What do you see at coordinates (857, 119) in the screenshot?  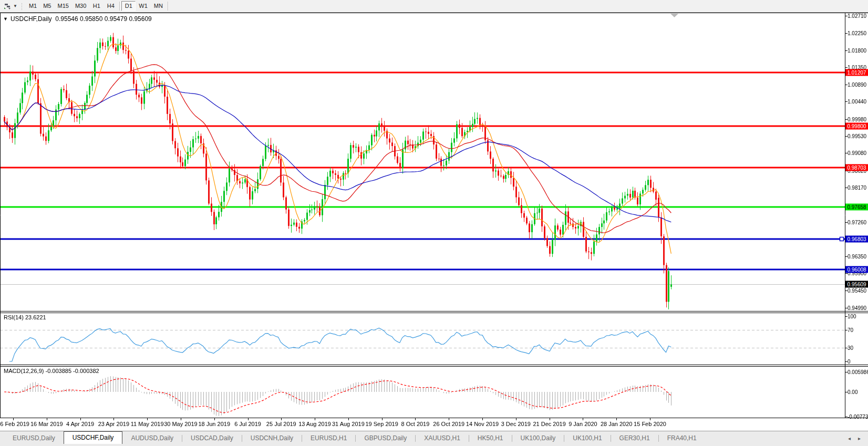 I see `price-axis-tick: 0.99980` at bounding box center [857, 119].